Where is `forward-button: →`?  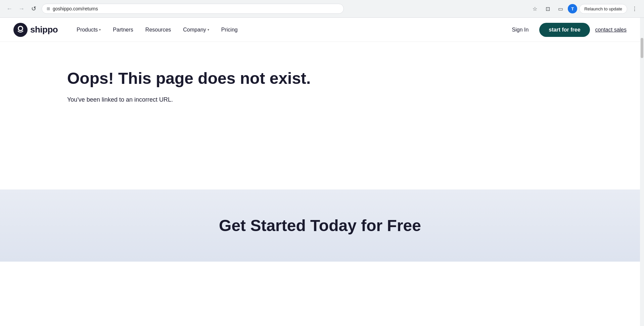
forward-button: → is located at coordinates (21, 9).